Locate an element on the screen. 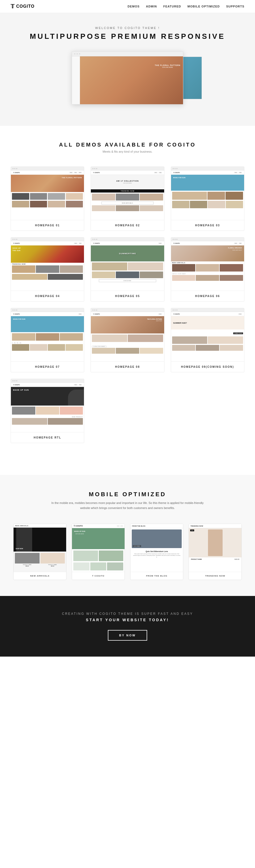  demo-label-hp08: HOMEPAGE 08 is located at coordinates (127, 367).